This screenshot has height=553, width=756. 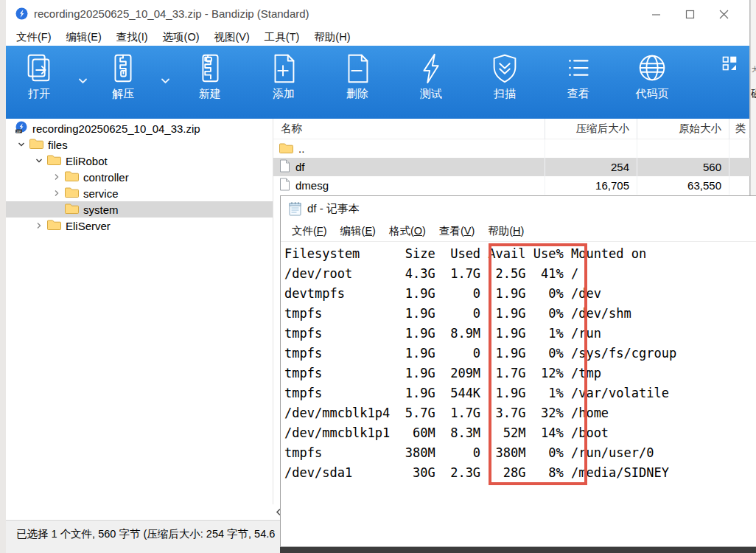 What do you see at coordinates (139, 128) in the screenshot?
I see `tree-item-archive-root: ZIP recording20250625_10_04_33.zip` at bounding box center [139, 128].